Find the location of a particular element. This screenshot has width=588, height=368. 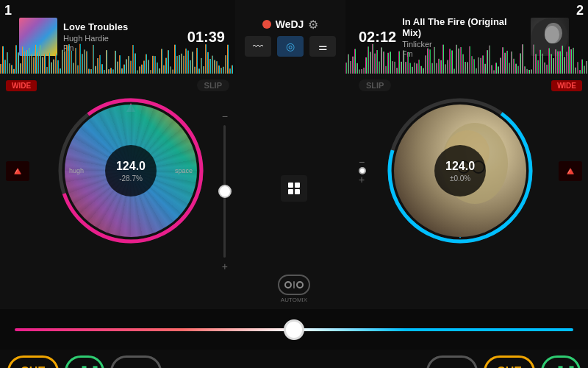

deck2-pitch-minus: − is located at coordinates (362, 162).